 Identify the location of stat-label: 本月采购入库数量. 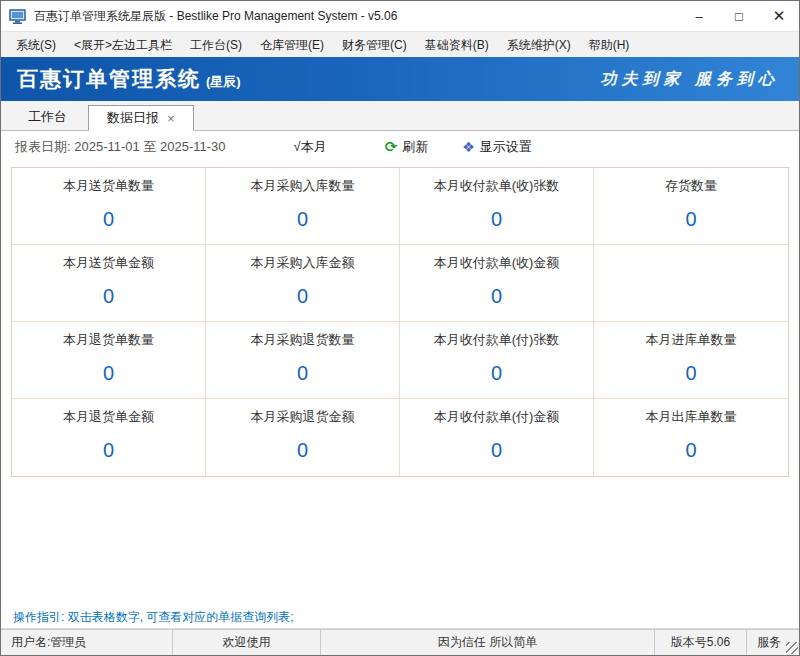
(302, 186).